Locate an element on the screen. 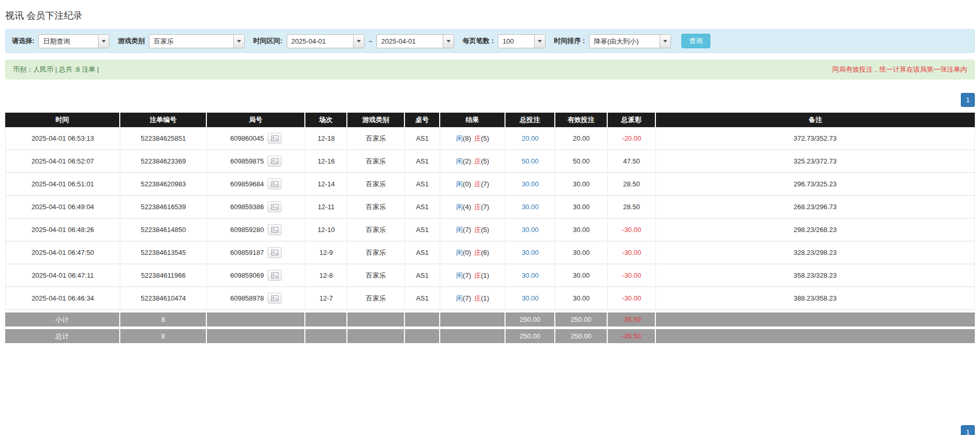  cell-time: 2025-04-01 06:47:50 is located at coordinates (63, 253).